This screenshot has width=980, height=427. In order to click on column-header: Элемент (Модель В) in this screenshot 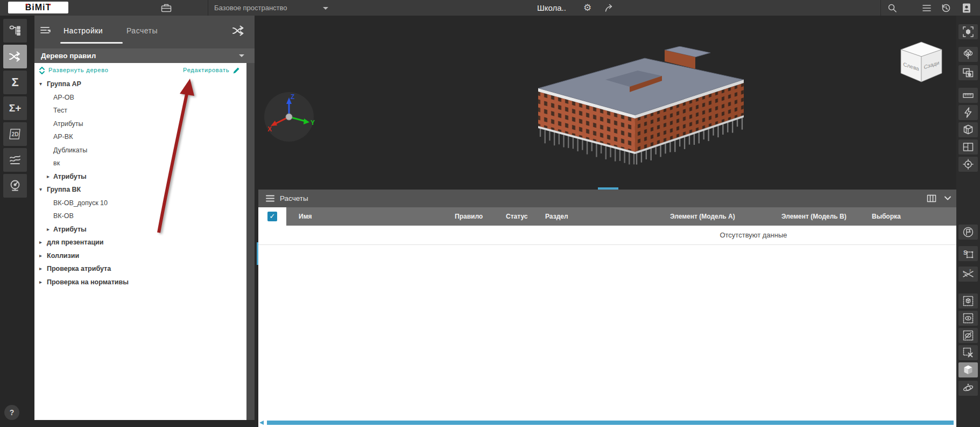, I will do `click(814, 216)`.